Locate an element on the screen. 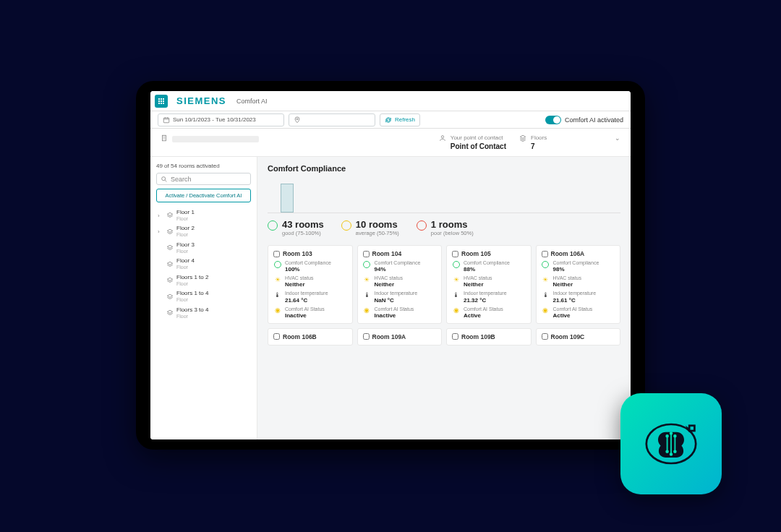  room-card: Room 104 Comfort Compliance94% ☀HVAC sta… is located at coordinates (400, 285).